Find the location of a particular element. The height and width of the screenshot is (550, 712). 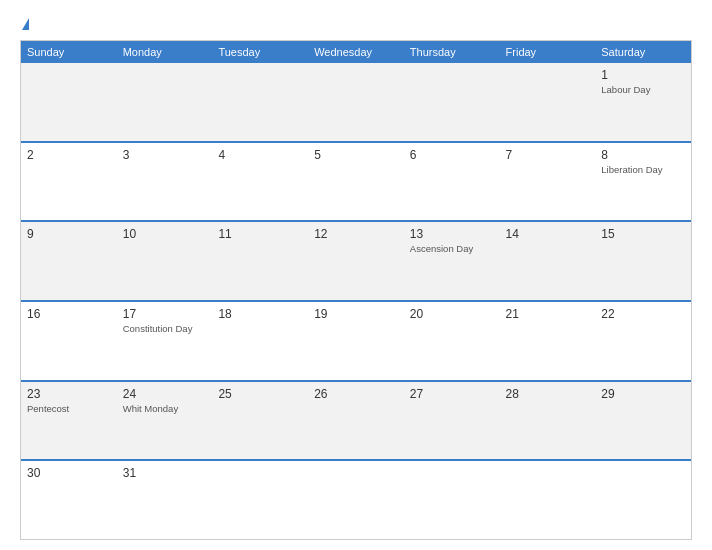

calendar-cell-r5c2 is located at coordinates (260, 500).